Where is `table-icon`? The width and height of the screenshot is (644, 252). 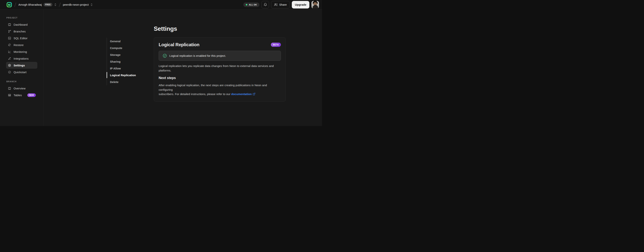 table-icon is located at coordinates (10, 95).